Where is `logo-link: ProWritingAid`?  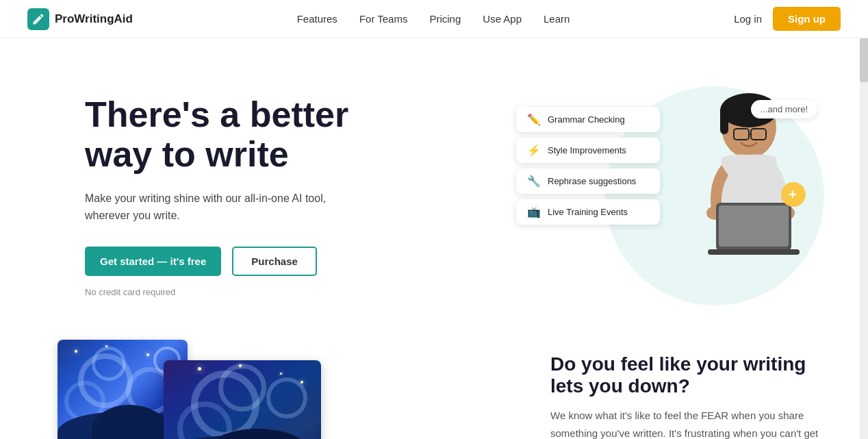 logo-link: ProWritingAid is located at coordinates (80, 19).